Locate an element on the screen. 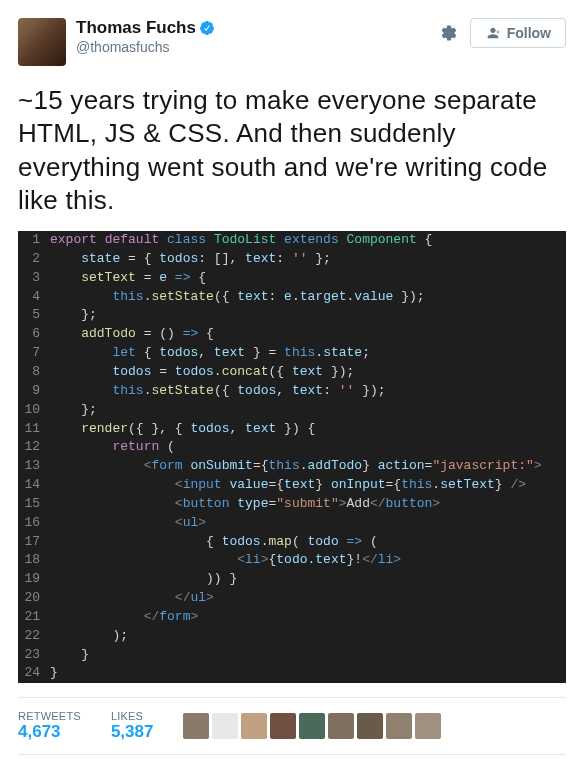  line-content: </ul> is located at coordinates (308, 598).